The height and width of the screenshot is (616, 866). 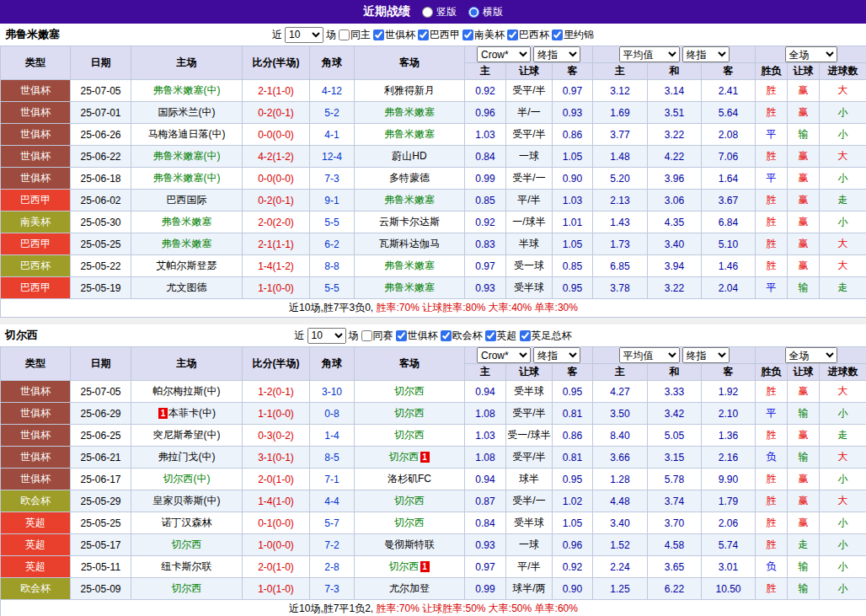 What do you see at coordinates (187, 391) in the screenshot?
I see `home-team-name: 帕尔梅拉斯(中)` at bounding box center [187, 391].